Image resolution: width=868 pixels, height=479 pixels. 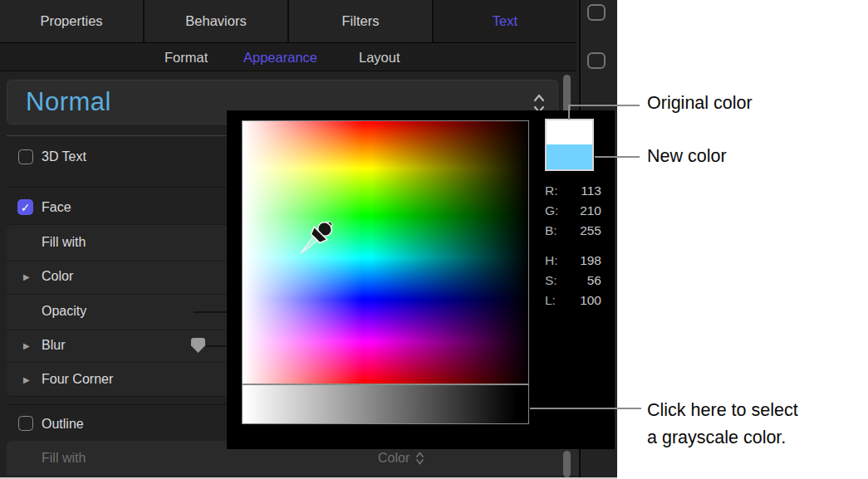 What do you see at coordinates (281, 58) in the screenshot?
I see `subtab-appearance: Appearance` at bounding box center [281, 58].